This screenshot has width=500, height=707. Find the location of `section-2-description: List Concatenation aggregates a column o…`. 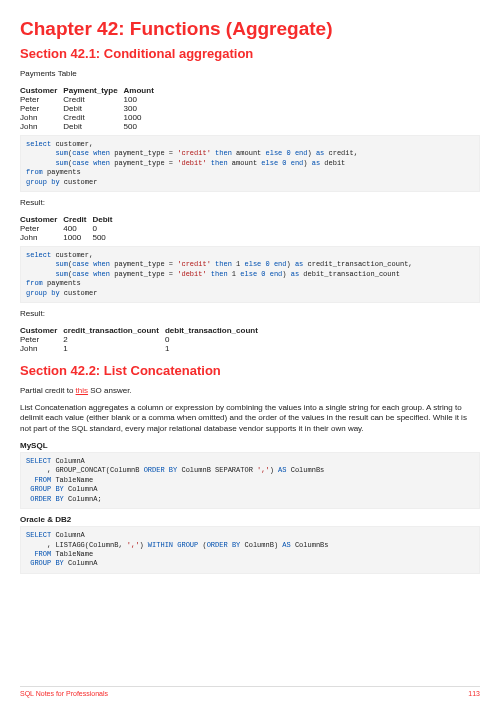

section-2-description: List Concatenation aggregates a column o… is located at coordinates (250, 419).